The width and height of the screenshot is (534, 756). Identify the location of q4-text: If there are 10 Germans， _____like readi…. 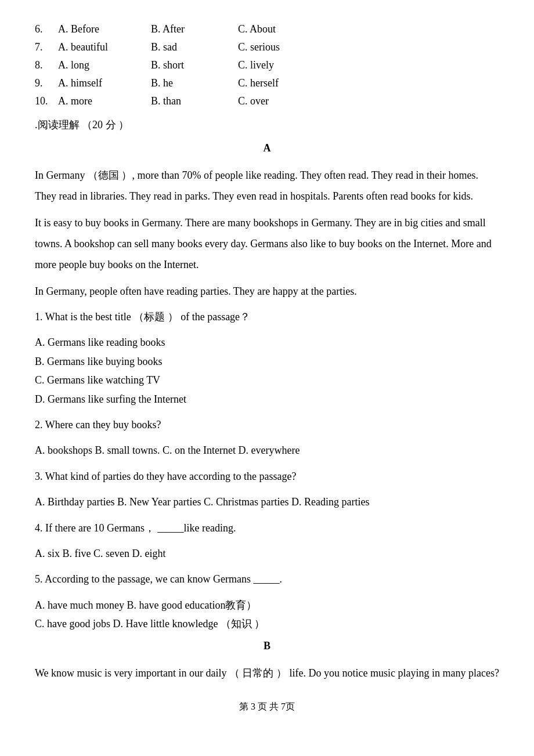
(140, 528).